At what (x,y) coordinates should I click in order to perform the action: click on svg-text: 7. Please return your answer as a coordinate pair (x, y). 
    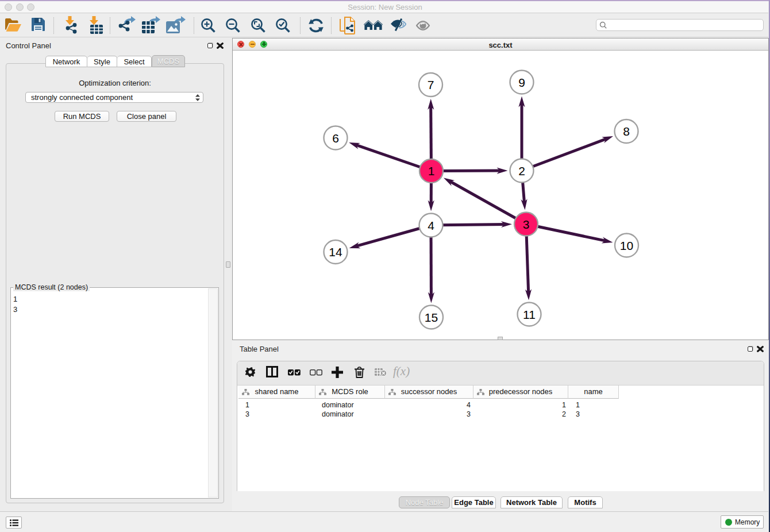
    Looking at the image, I should click on (431, 85).